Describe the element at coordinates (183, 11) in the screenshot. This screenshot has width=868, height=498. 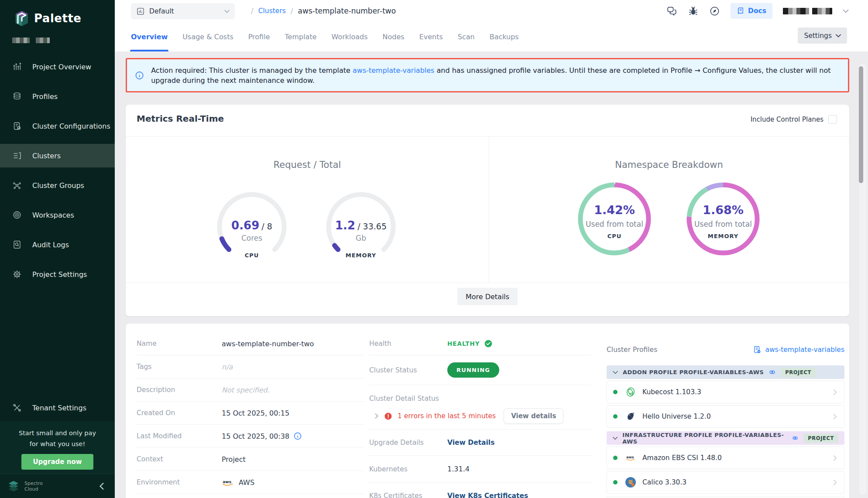
I see `project-selector: Default` at that location.